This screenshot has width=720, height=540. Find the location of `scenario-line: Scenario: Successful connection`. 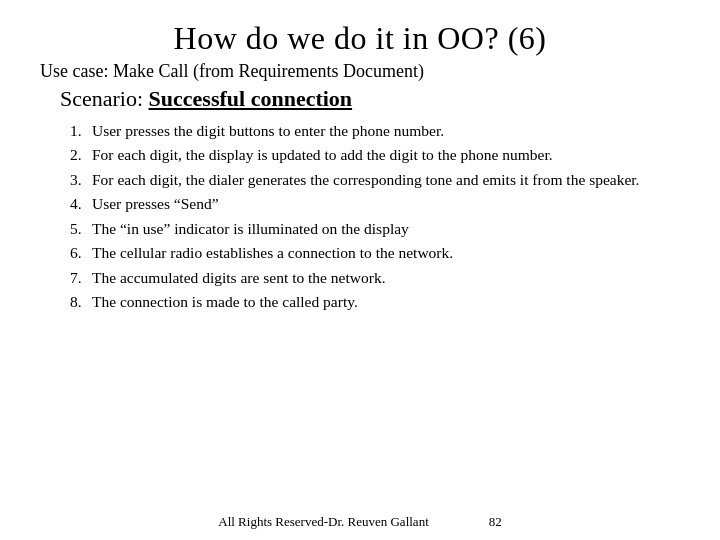

scenario-line: Scenario: Successful connection is located at coordinates (206, 99).